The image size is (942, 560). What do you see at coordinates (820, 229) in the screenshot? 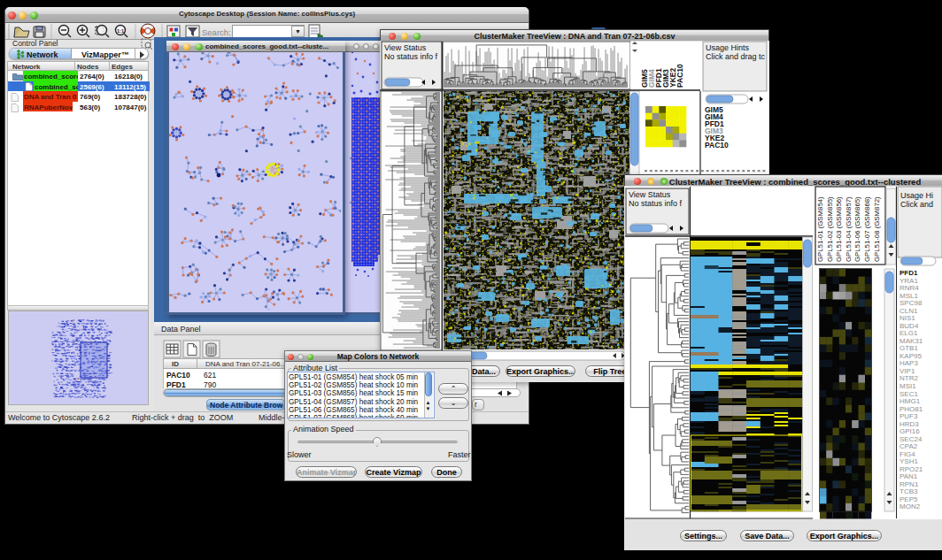
I see `svg-text: GPL51-01 (GSM854)` at bounding box center [820, 229].